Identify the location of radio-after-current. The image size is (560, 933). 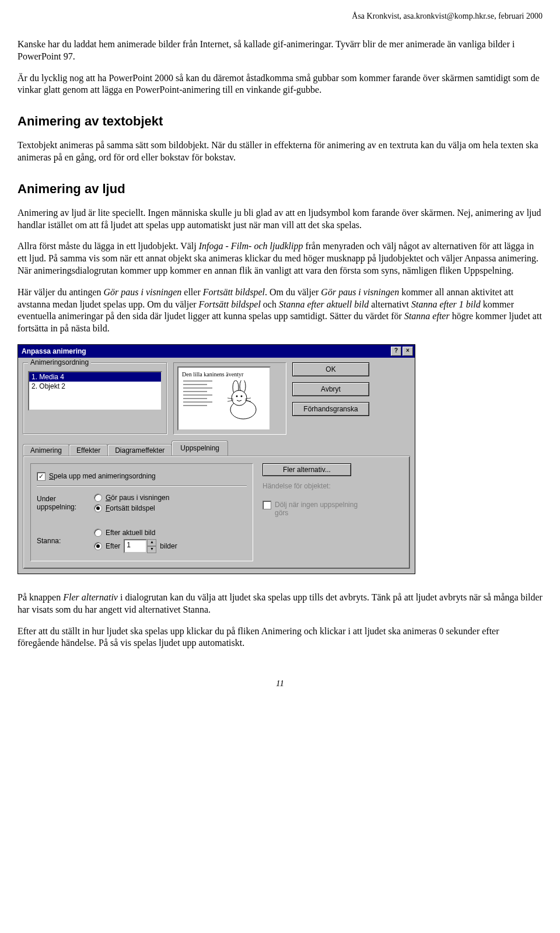
(98, 533).